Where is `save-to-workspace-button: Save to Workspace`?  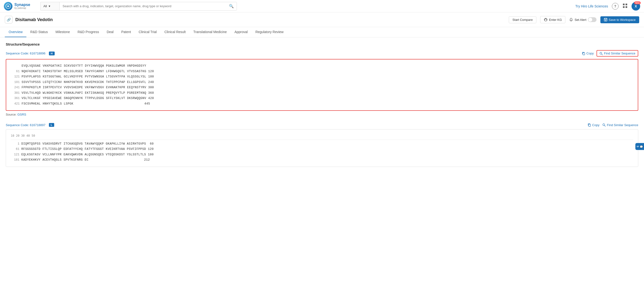 save-to-workspace-button: Save to Workspace is located at coordinates (620, 20).